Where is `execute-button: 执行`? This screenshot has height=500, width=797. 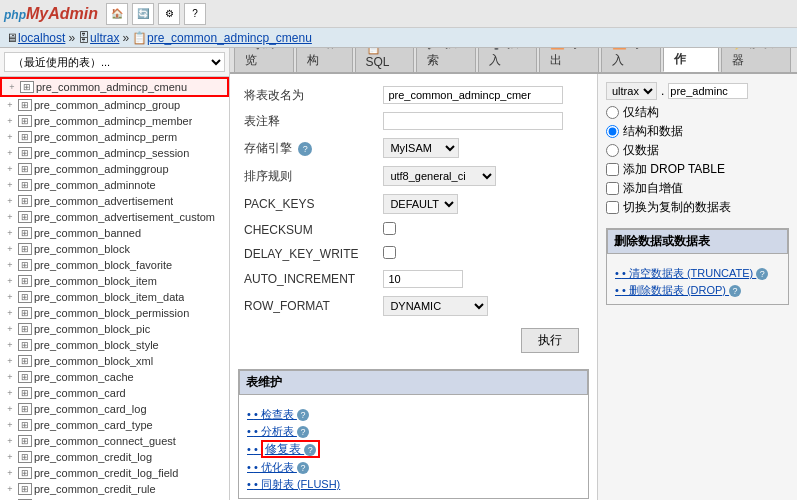
execute-button: 执行 is located at coordinates (550, 340).